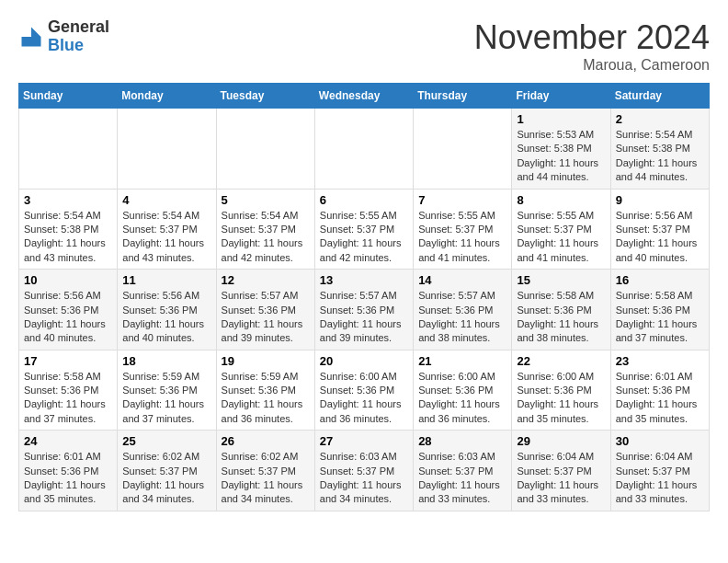  What do you see at coordinates (561, 310) in the screenshot?
I see `calendar-day-cell: 15Sunrise: 5:58 AM Sunset: 5:36 PM Dayli…` at bounding box center [561, 310].